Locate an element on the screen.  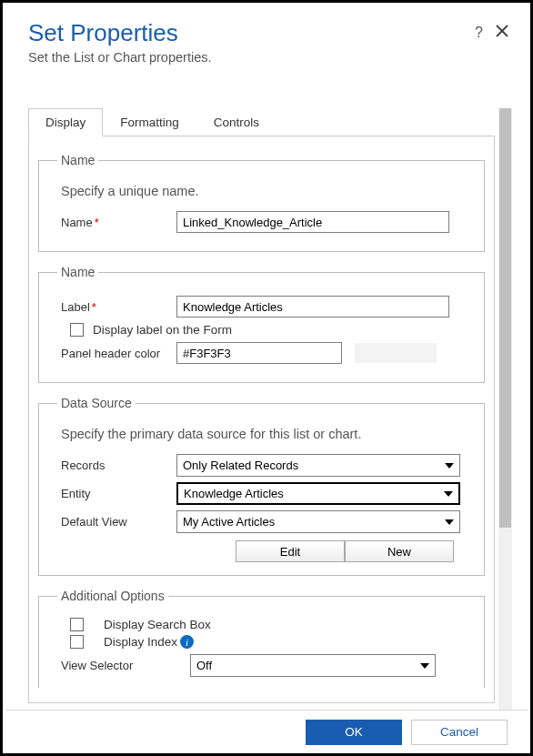
dialog-subtitle: Set the List or Chart properties. is located at coordinates (120, 57).